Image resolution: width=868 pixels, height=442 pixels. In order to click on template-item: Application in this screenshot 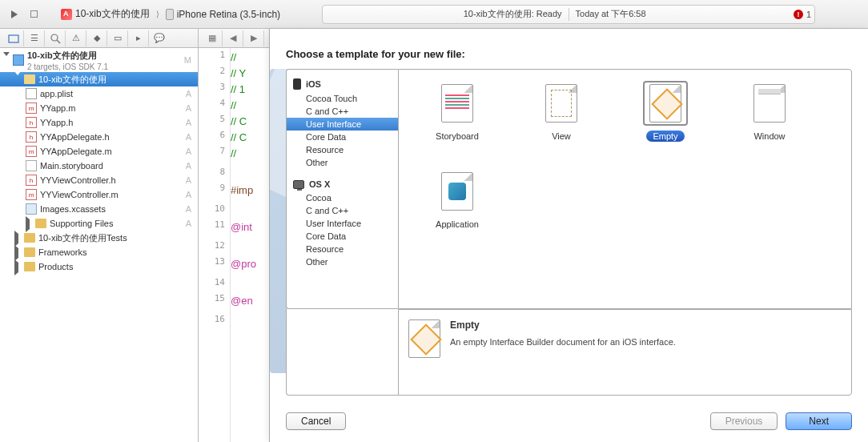, I will do `click(457, 213)`.